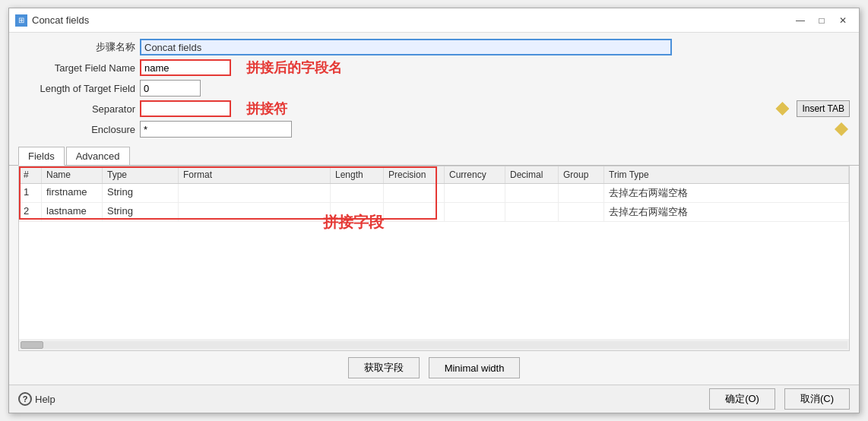 The image size is (868, 421). What do you see at coordinates (434, 88) in the screenshot?
I see `length-row: Length of Target Field` at bounding box center [434, 88].